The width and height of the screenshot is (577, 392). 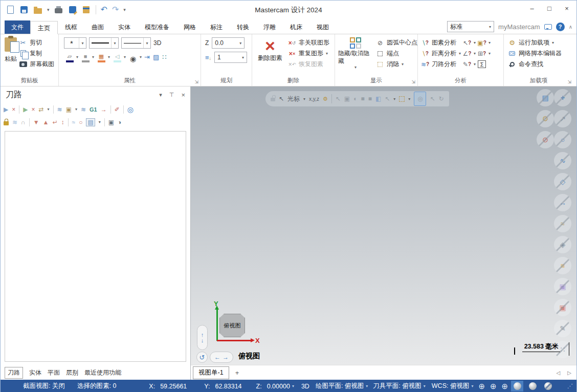 I want to click on analyze-distance-button: ∖? 距离分析 ▾, so click(x=441, y=53).